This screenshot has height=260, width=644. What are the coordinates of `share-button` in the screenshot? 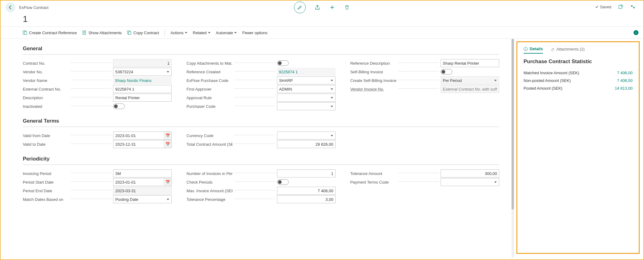 It's located at (317, 7).